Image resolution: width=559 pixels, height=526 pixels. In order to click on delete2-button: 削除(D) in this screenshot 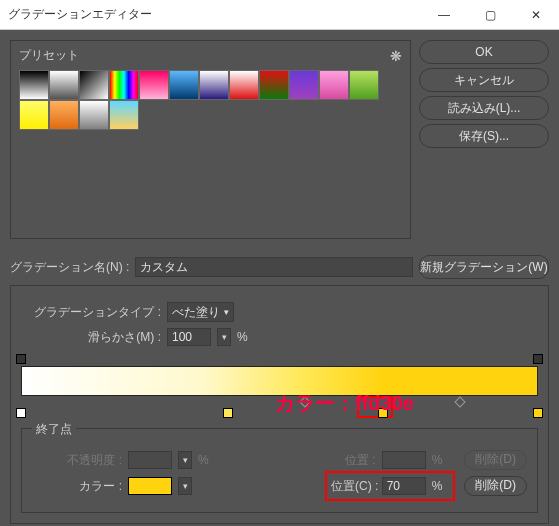, I will do `click(496, 486)`.